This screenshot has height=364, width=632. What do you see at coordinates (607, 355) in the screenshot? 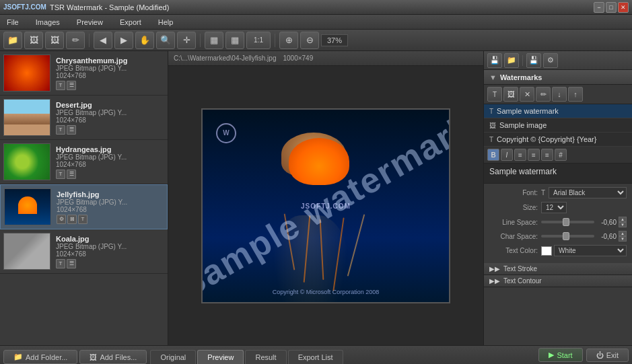
I see `exit-button: ⏻ Exit` at bounding box center [607, 355].